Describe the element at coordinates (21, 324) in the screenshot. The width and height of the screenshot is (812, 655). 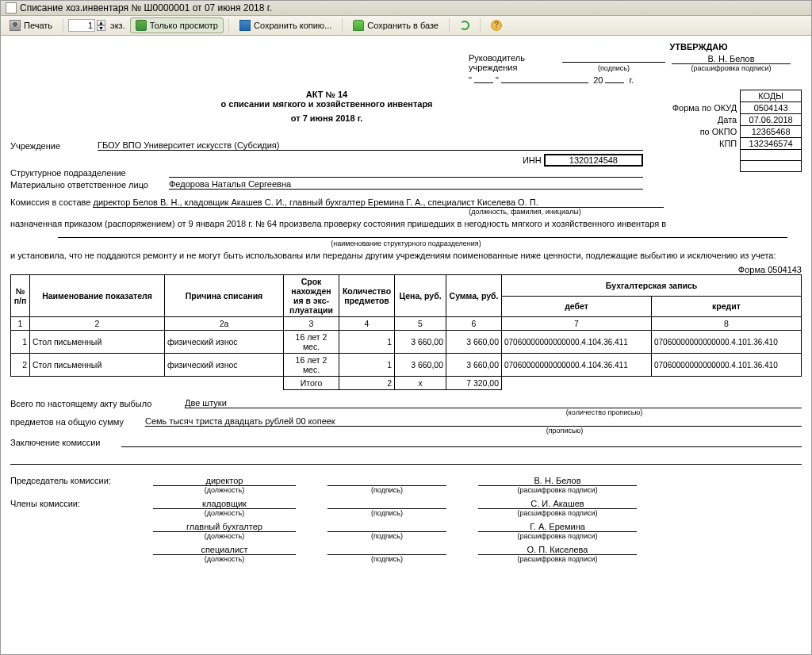
I see `colnum: 1` at that location.